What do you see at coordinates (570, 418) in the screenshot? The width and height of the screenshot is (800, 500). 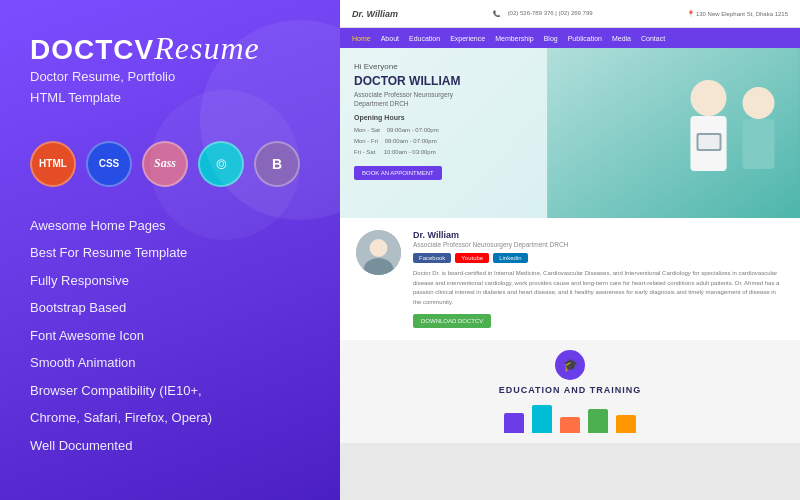 I see `education-bars` at bounding box center [570, 418].